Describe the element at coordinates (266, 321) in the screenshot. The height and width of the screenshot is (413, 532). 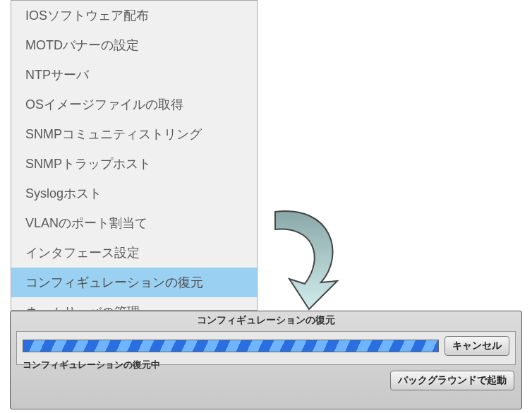
I see `dialog-title: コンフィギュレーションの復元` at that location.